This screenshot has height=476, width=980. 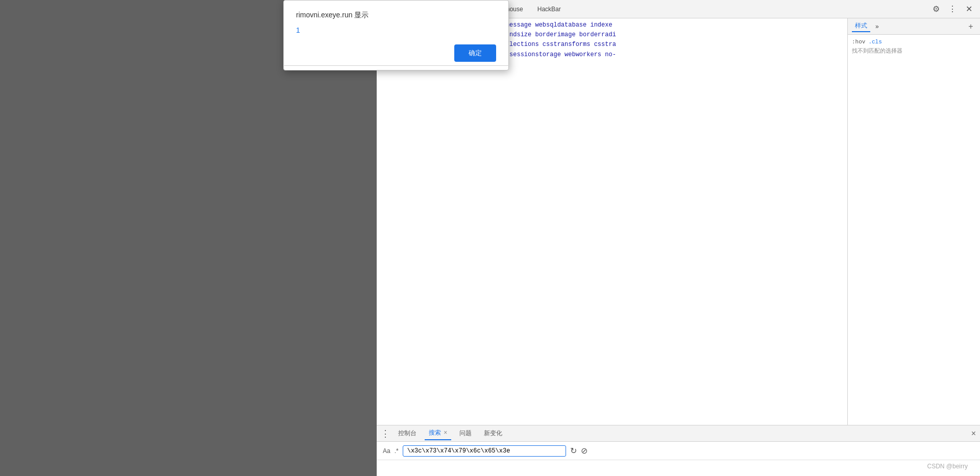 I want to click on settings-icon: ⚙, so click(x=936, y=9).